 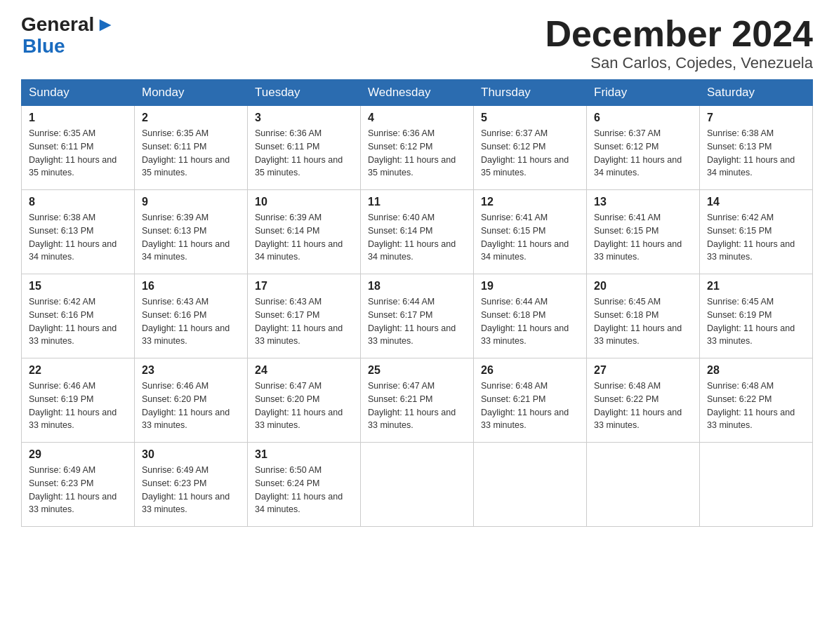 What do you see at coordinates (531, 148) in the screenshot?
I see `calendar-cell: 5Sunrise: 6:37 AMSunset: 6:12 PMDaylight…` at bounding box center [531, 148].